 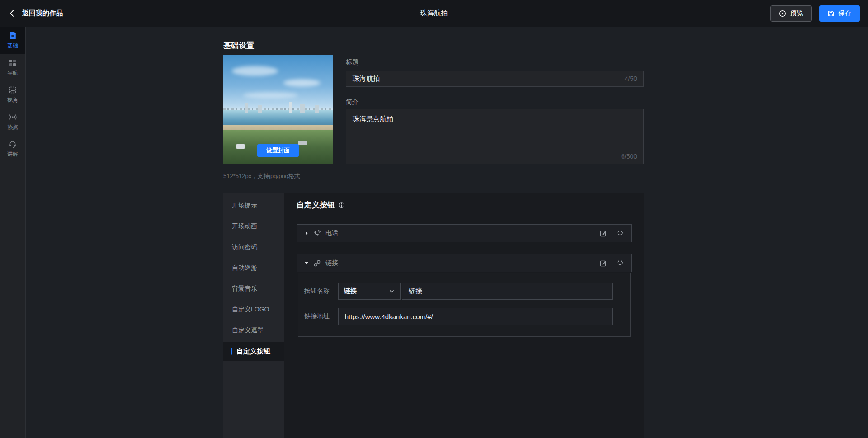 What do you see at coordinates (342, 205) in the screenshot?
I see `info-icon` at bounding box center [342, 205].